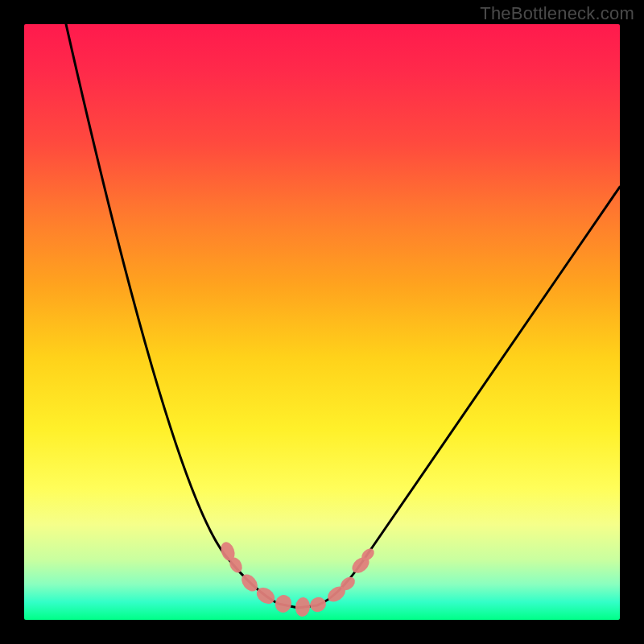 This screenshot has width=644, height=644. Describe the element at coordinates (557, 14) in the screenshot. I see `watermark-text: TheBottleneck.com` at that location.